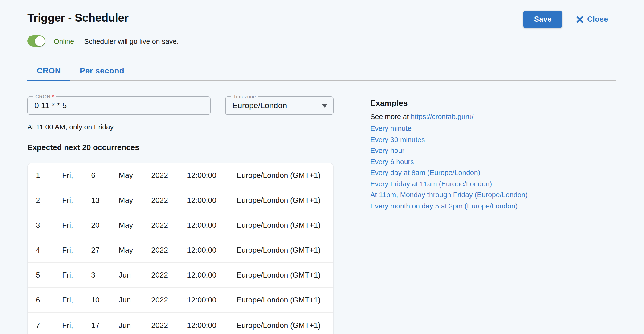 The height and width of the screenshot is (334, 644). What do you see at coordinates (49, 250) in the screenshot?
I see `occurrence-index: 4` at bounding box center [49, 250].